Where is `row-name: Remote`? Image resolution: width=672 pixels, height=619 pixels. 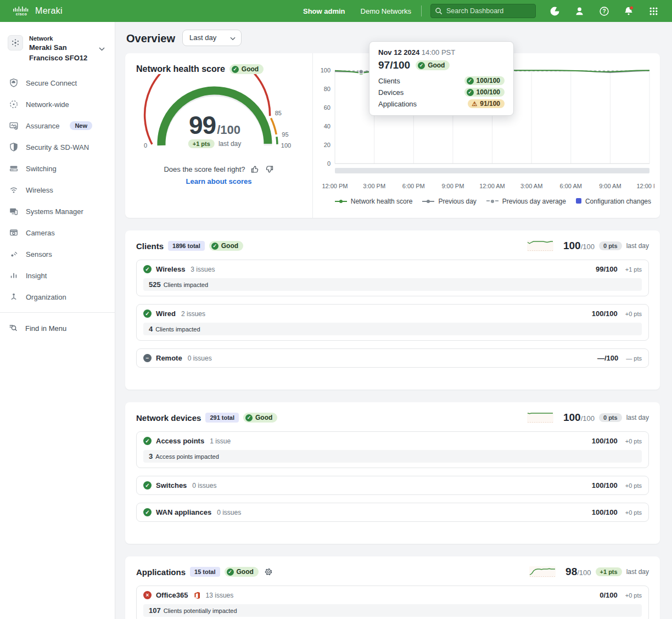
row-name: Remote is located at coordinates (169, 358).